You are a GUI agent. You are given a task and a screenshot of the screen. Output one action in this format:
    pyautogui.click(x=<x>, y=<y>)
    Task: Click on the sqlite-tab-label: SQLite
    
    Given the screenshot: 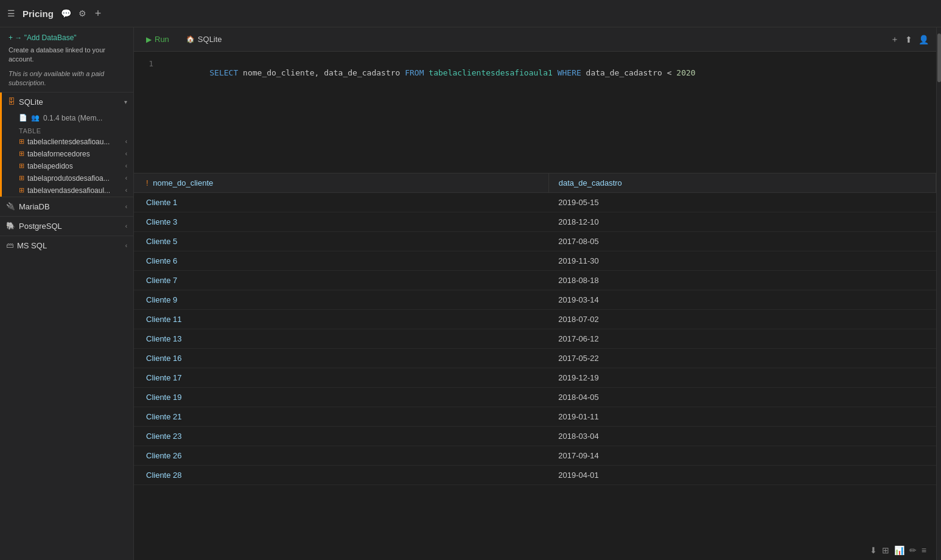 What is the action you would take?
    pyautogui.click(x=210, y=39)
    